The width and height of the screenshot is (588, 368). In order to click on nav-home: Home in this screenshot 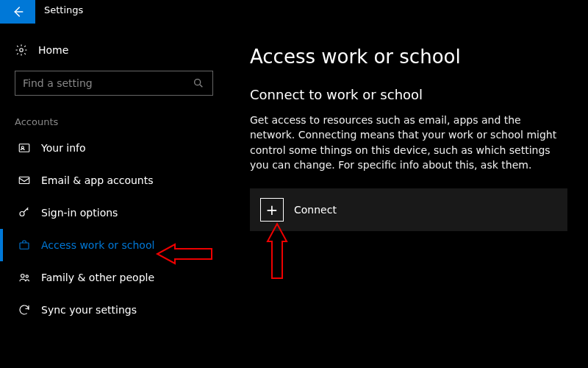, I will do `click(110, 50)`.